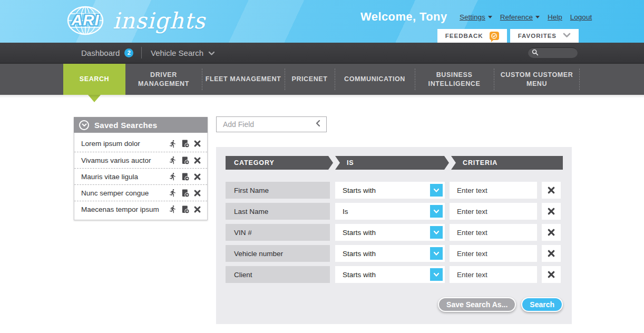 The height and width of the screenshot is (333, 644). I want to click on logout-link: Logout, so click(581, 17).